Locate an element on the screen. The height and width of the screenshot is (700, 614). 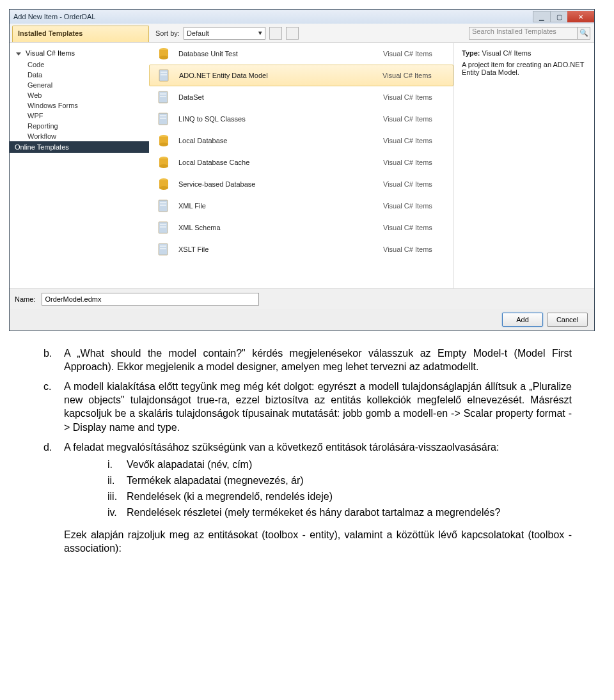
view-medium-icons-button is located at coordinates (292, 33).